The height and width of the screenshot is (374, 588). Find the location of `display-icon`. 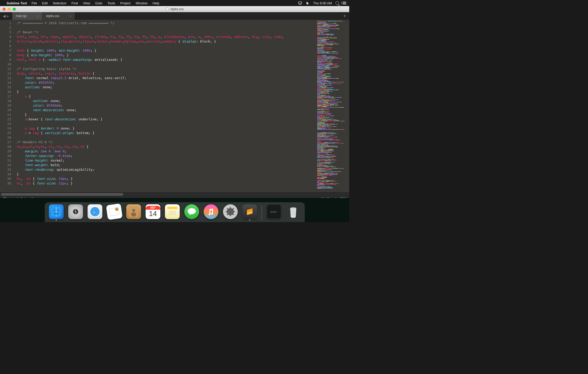

display-icon is located at coordinates (300, 3).